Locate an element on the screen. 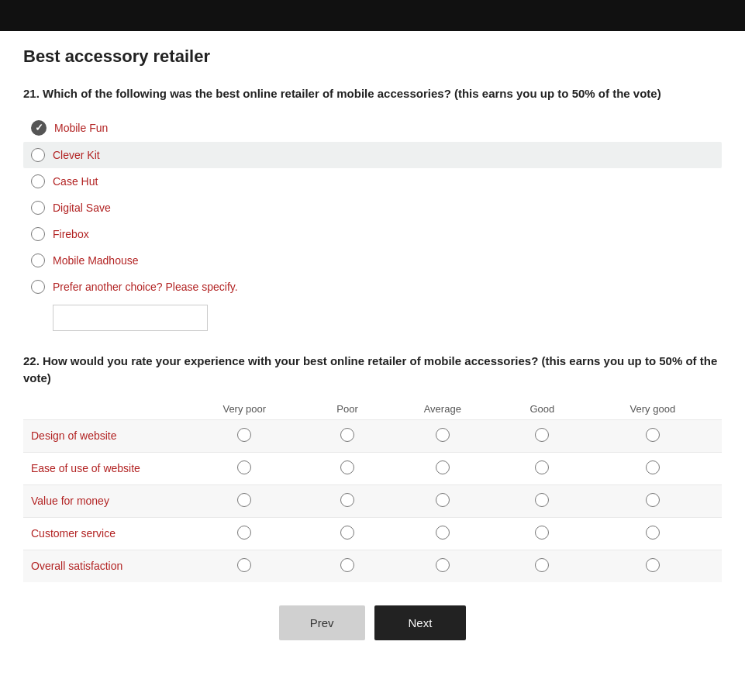  row-label: Design of website is located at coordinates (101, 436).